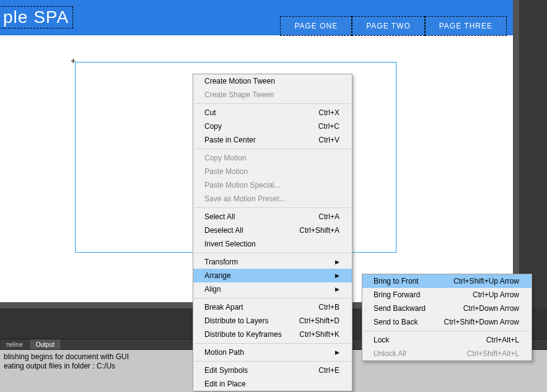 The image size is (547, 392). I want to click on menu-item-edit-symbols: Edit SymbolsCtrl+E, so click(273, 370).